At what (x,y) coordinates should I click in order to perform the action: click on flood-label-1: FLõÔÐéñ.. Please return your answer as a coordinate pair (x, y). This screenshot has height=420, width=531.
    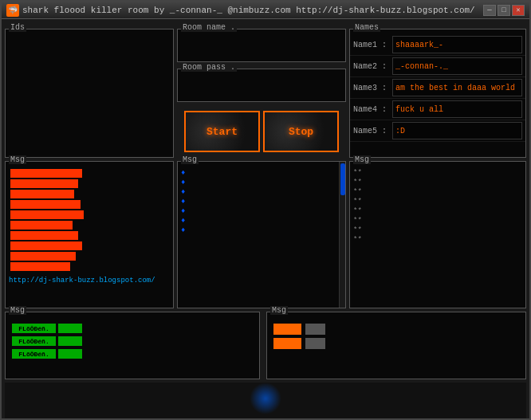
    Looking at the image, I should click on (33, 328).